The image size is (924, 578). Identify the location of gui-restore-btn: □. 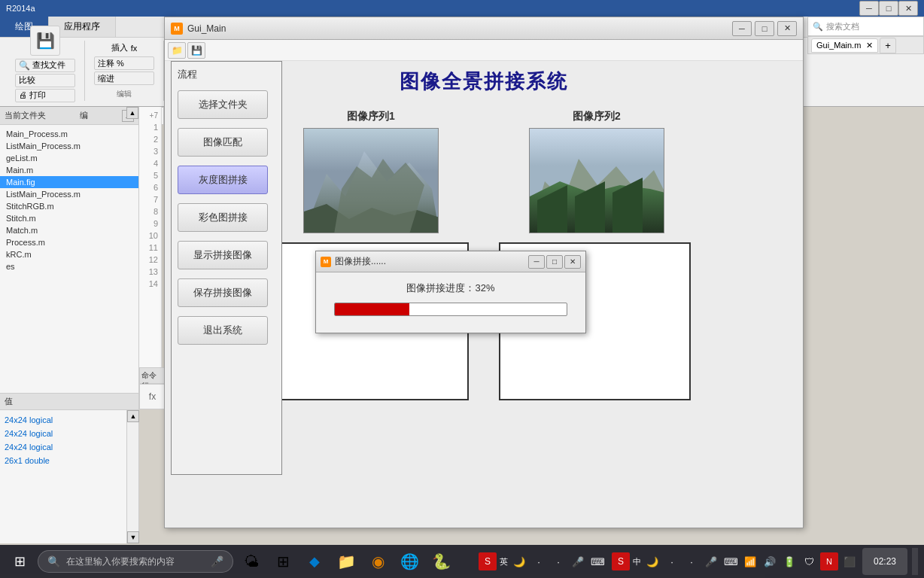
(764, 29).